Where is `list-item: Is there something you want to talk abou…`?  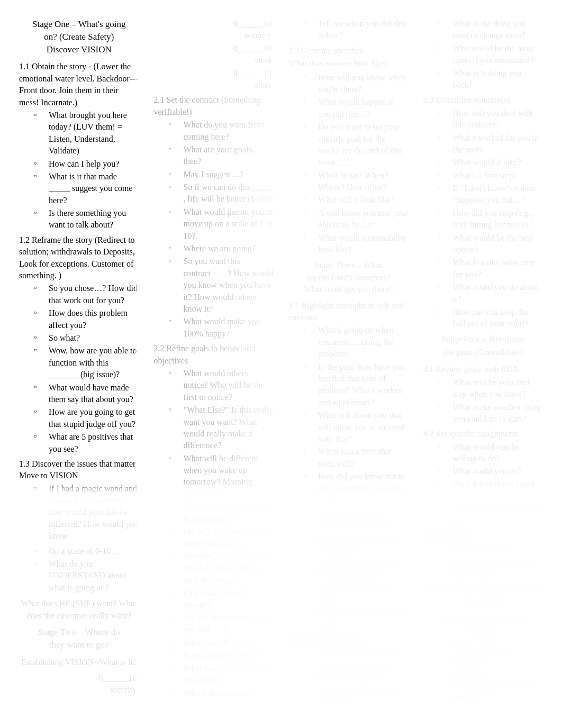 list-item: Is there something you want to talk abou… is located at coordinates (86, 219).